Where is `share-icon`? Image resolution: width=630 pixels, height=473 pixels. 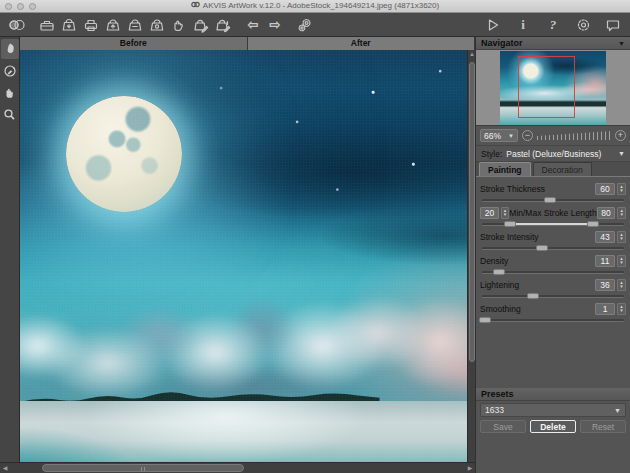 share-icon is located at coordinates (113, 25).